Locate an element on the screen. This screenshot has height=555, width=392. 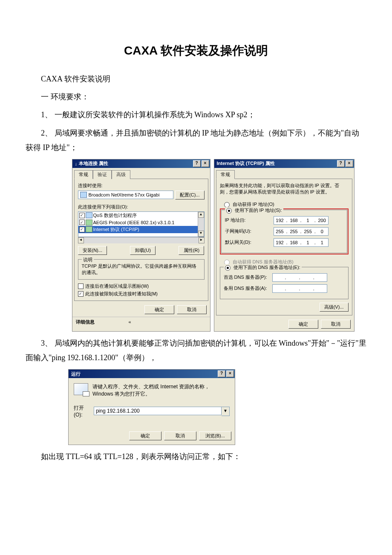
open-combobox: ▼ is located at coordinates (162, 411).